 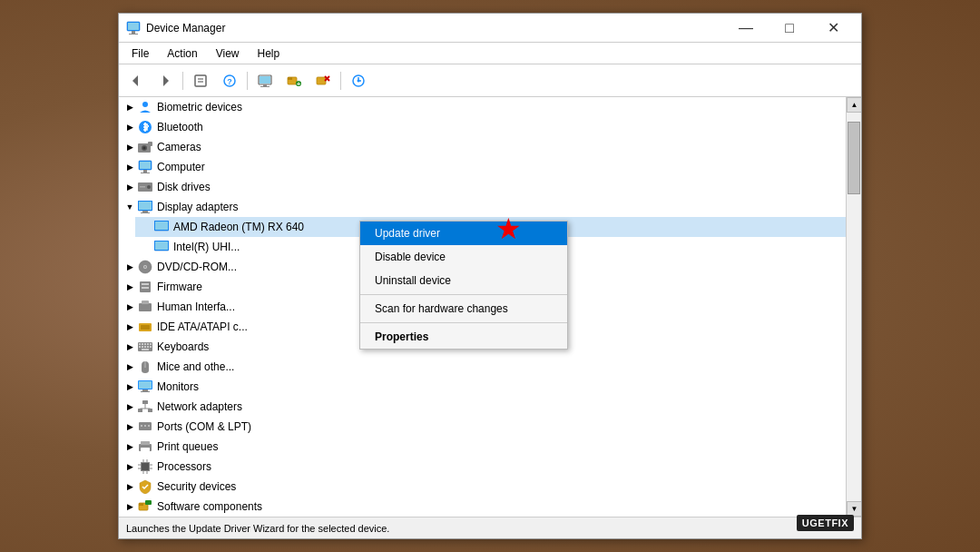 I want to click on scan-hardware-button, so click(x=358, y=81).